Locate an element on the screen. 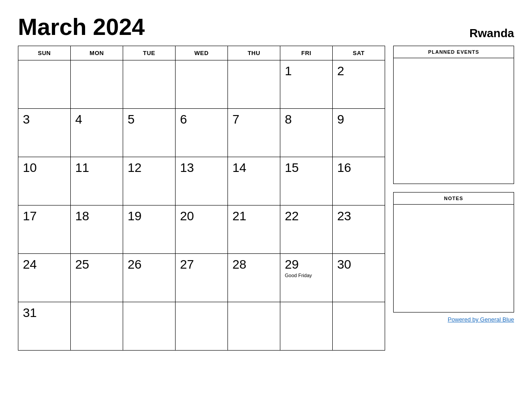  calendar-header-row: SUN MON TUE WED THU FRI SAT is located at coordinates (202, 53).